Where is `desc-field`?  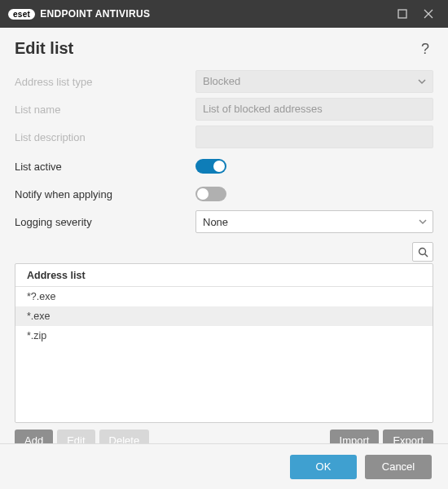 desc-field is located at coordinates (314, 137).